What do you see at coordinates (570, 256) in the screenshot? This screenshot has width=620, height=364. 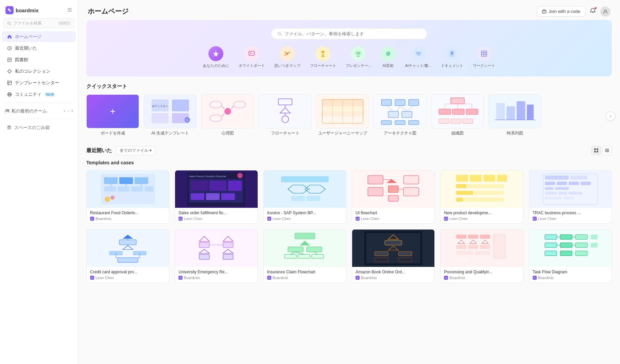 I see `template-card-12: Task Flow Diagram b Boardmix` at bounding box center [570, 256].